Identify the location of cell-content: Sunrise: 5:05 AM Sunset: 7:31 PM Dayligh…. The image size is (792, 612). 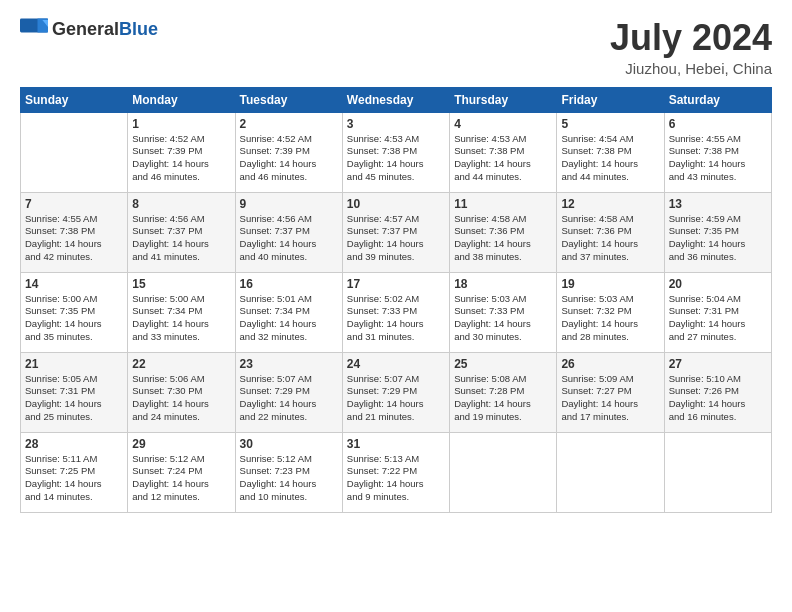
(74, 398).